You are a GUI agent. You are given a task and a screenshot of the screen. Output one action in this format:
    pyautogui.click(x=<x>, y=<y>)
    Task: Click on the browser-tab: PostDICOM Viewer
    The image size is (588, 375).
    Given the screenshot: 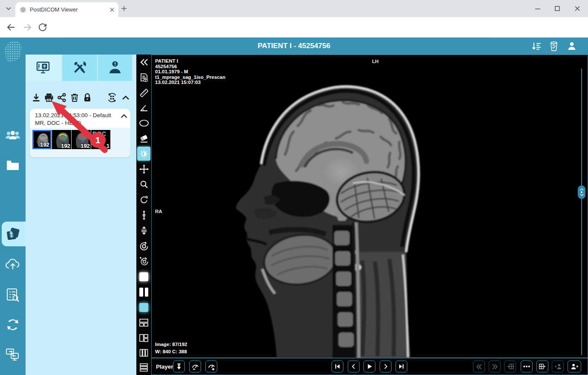 What is the action you would take?
    pyautogui.click(x=67, y=9)
    